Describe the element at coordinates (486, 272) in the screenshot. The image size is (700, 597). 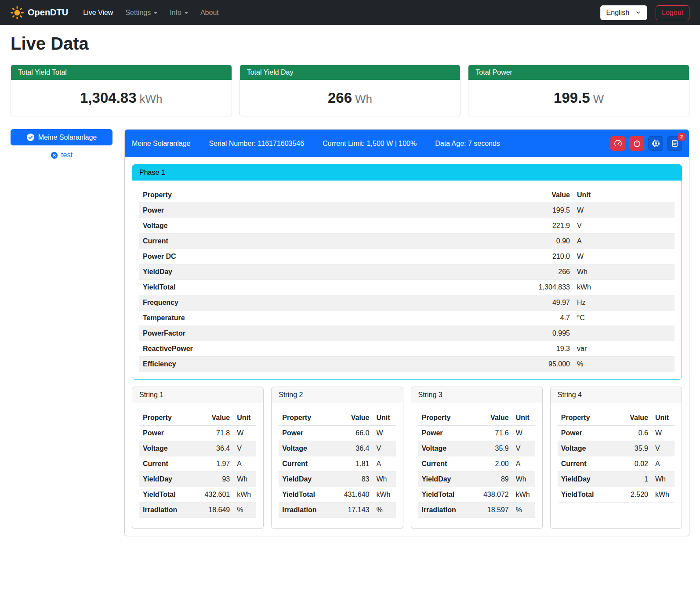
I see `value-cell: 266` at that location.